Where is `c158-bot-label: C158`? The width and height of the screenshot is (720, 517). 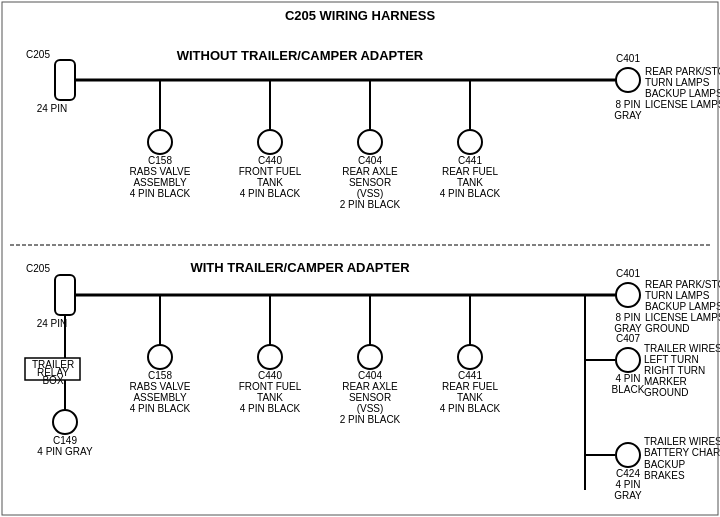
c158-bot-label: C158 is located at coordinates (160, 376).